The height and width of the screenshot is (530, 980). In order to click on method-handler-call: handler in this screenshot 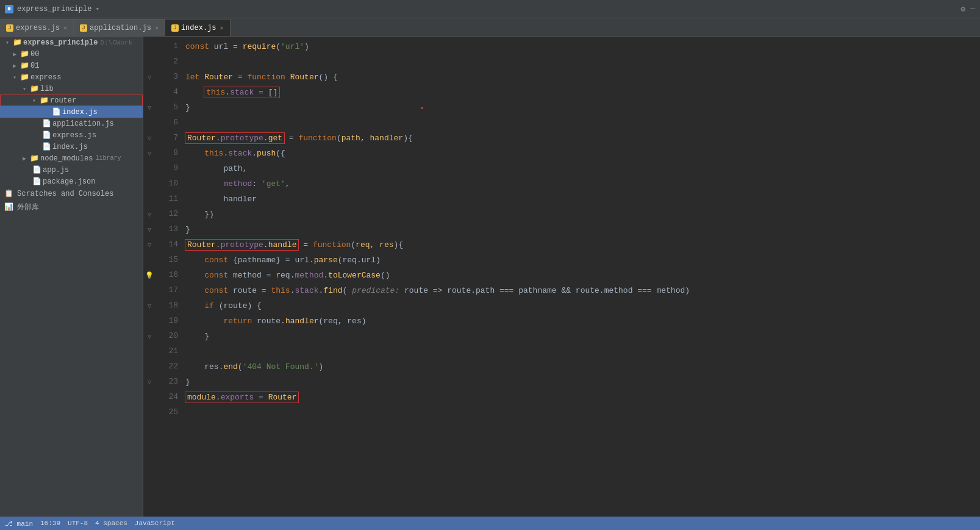, I will do `click(302, 321)`.